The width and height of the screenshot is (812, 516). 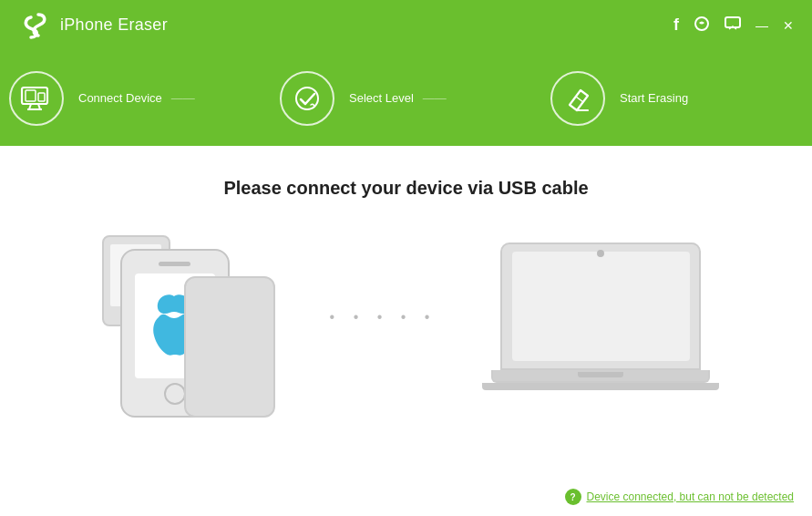 What do you see at coordinates (406, 26) in the screenshot?
I see `title-bar: iPhone Eraser f — ✕` at bounding box center [406, 26].